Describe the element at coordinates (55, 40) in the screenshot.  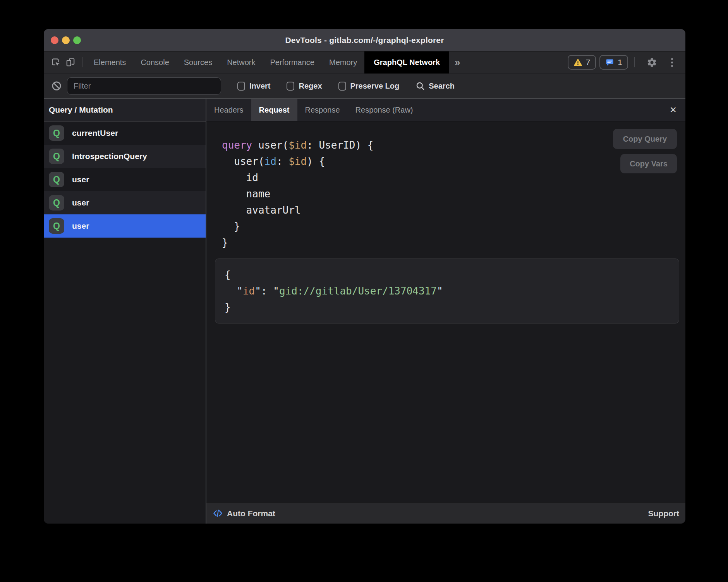
I see `close-window-button` at that location.